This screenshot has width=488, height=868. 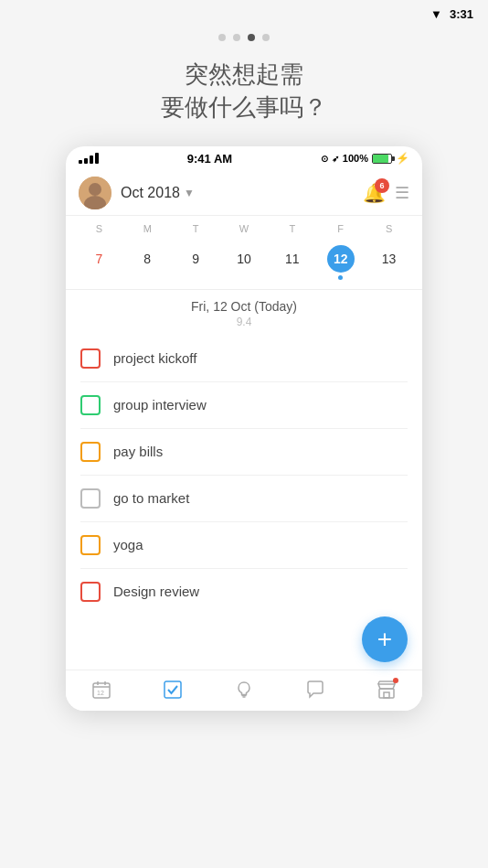 What do you see at coordinates (244, 91) in the screenshot?
I see `headline: 突然想起需 要做什么事吗？` at bounding box center [244, 91].